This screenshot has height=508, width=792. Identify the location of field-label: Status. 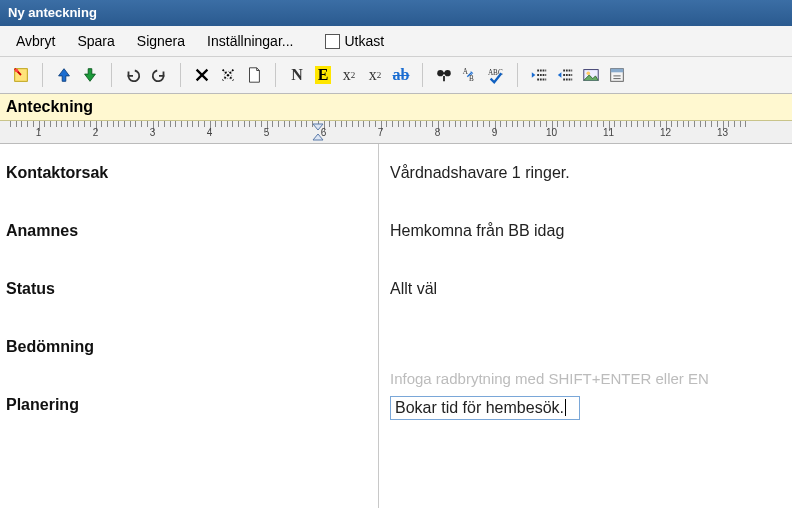
(189, 289).